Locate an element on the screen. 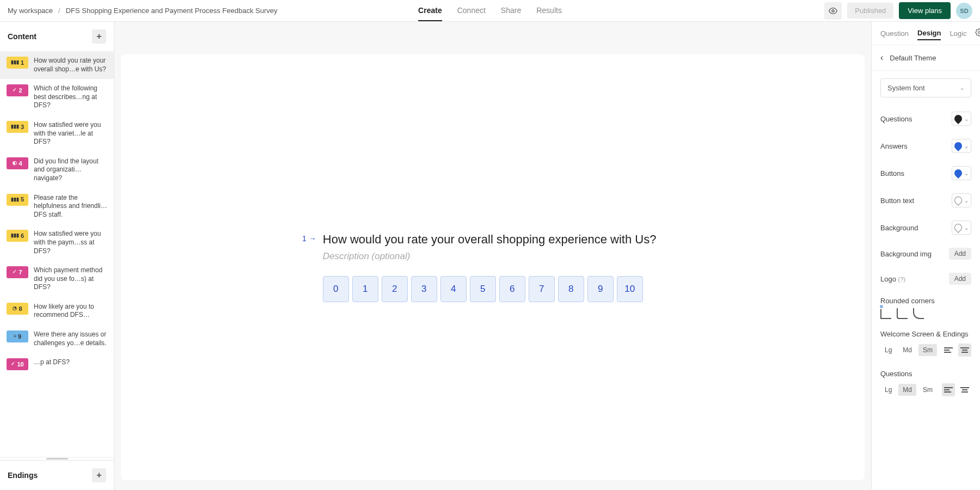 The width and height of the screenshot is (980, 490). prop-logo-label: Logo is located at coordinates (889, 279).